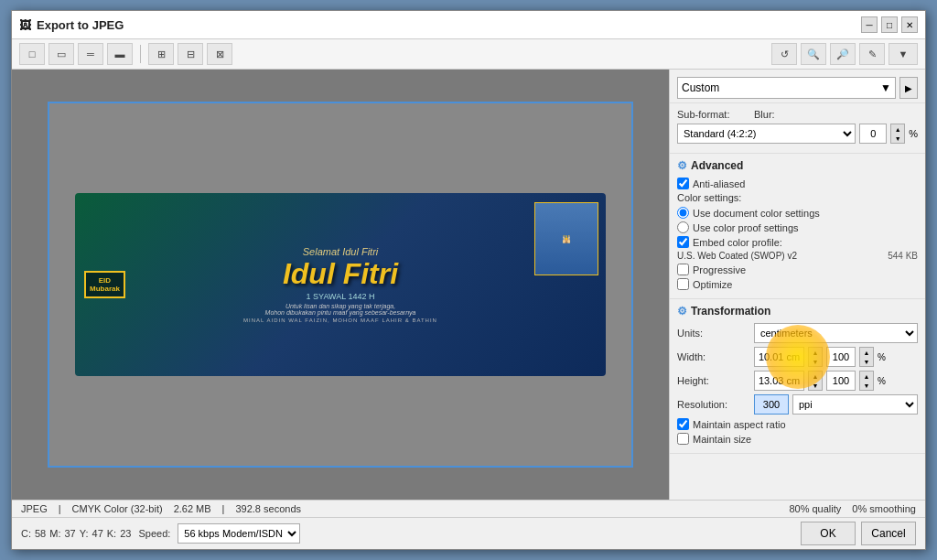  Describe the element at coordinates (898, 138) in the screenshot. I see `blur-down-button: ▼` at that location.